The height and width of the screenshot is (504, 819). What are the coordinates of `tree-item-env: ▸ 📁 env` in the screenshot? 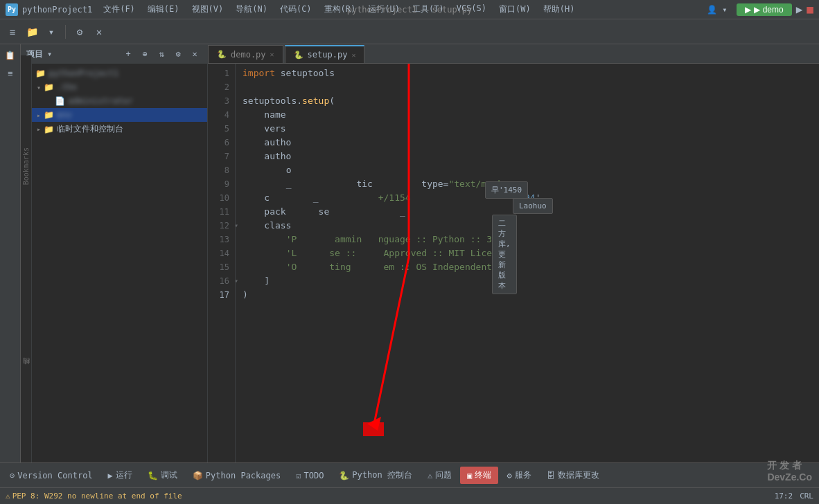 It's located at (114, 115).